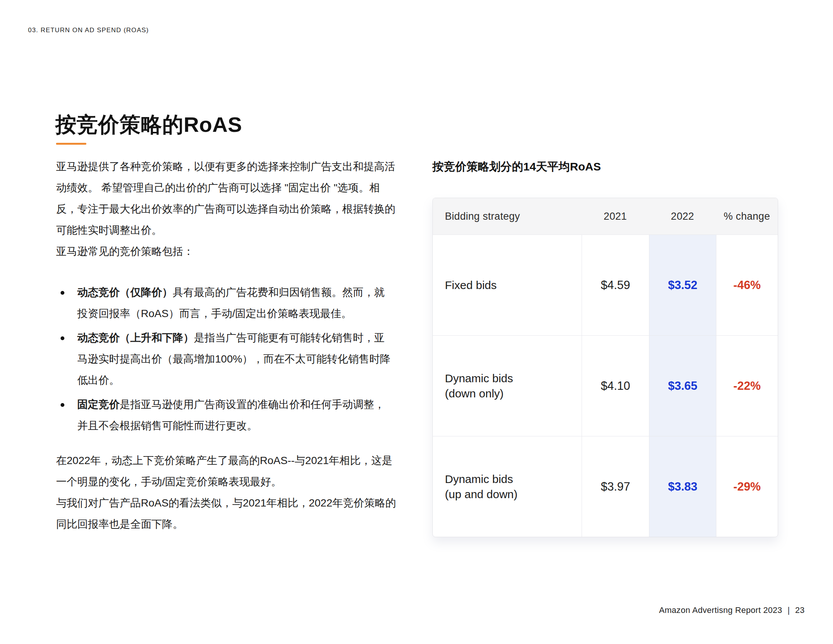  What do you see at coordinates (239, 209) in the screenshot?
I see `intro-paragraph: 亚马逊提供了各种竞价策略，以便有更多的选择来控制广告支出和提高活 动绩效。 希望…` at bounding box center [239, 209].